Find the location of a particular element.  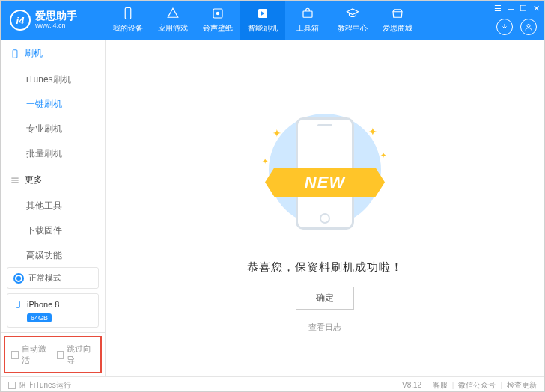

menu-icon: ☰ is located at coordinates (498, 9).